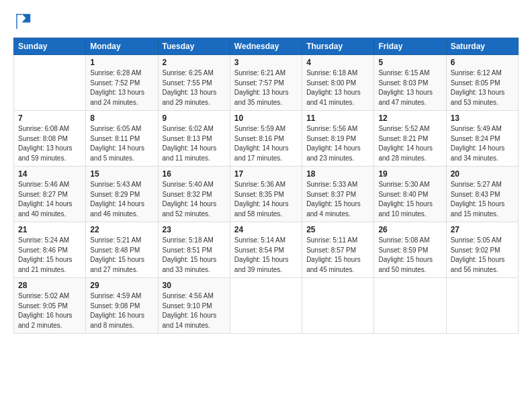 The width and height of the screenshot is (532, 411). Describe the element at coordinates (338, 174) in the screenshot. I see `day-number: 18` at that location.